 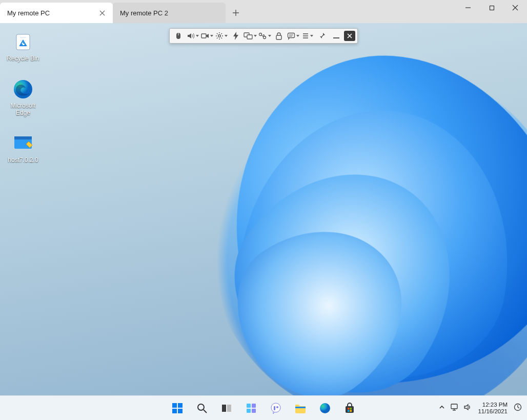 What do you see at coordinates (251, 408) in the screenshot?
I see `widgets-icon` at bounding box center [251, 408].